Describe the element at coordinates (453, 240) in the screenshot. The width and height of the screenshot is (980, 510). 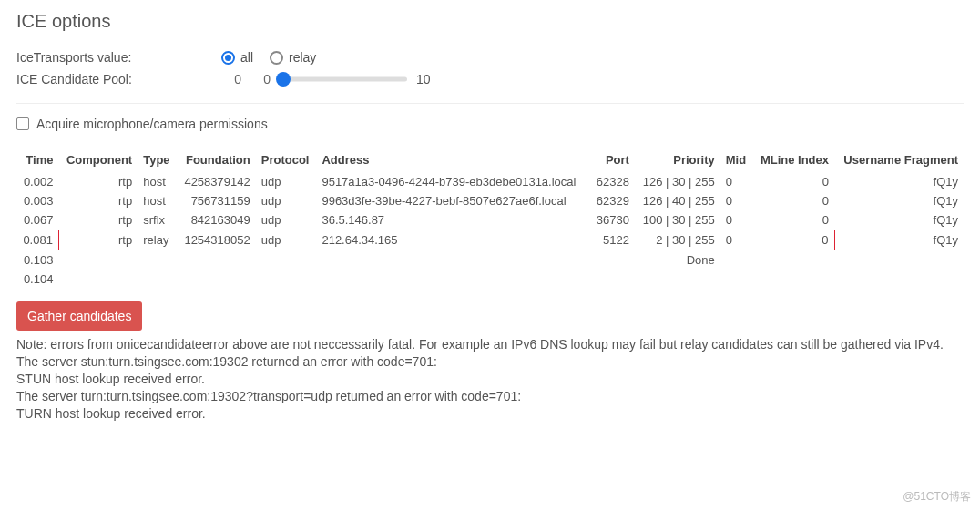
I see `cell: 212.64.34.165` at that location.